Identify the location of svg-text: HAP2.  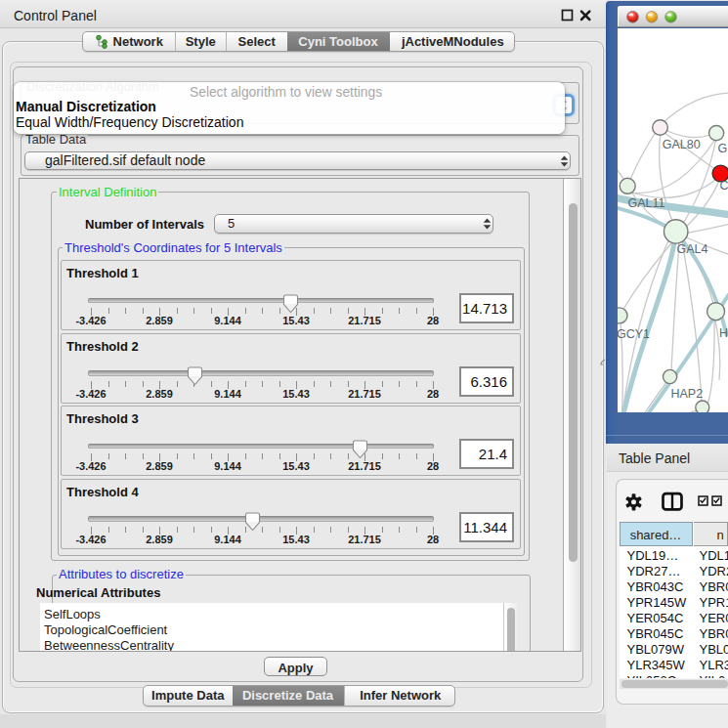
(686, 394).